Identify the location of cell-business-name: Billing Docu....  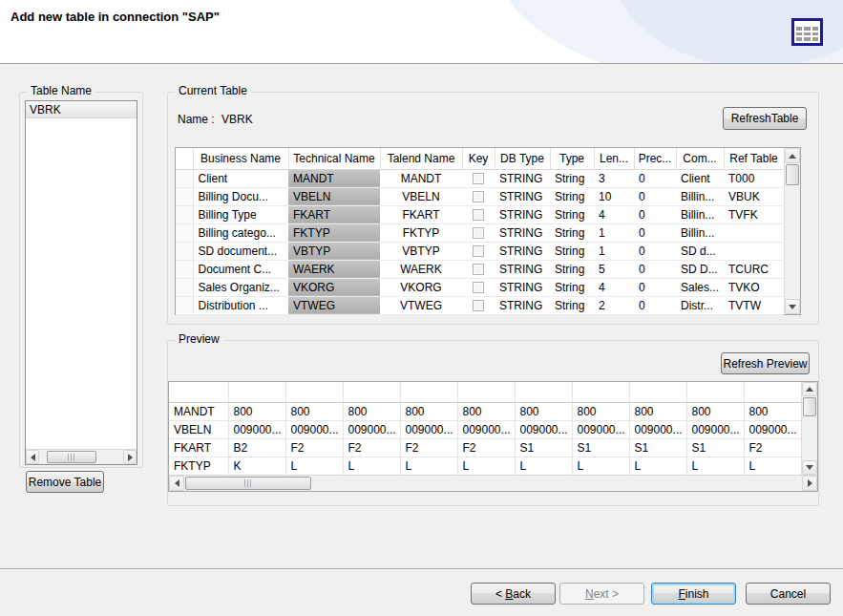
(241, 197).